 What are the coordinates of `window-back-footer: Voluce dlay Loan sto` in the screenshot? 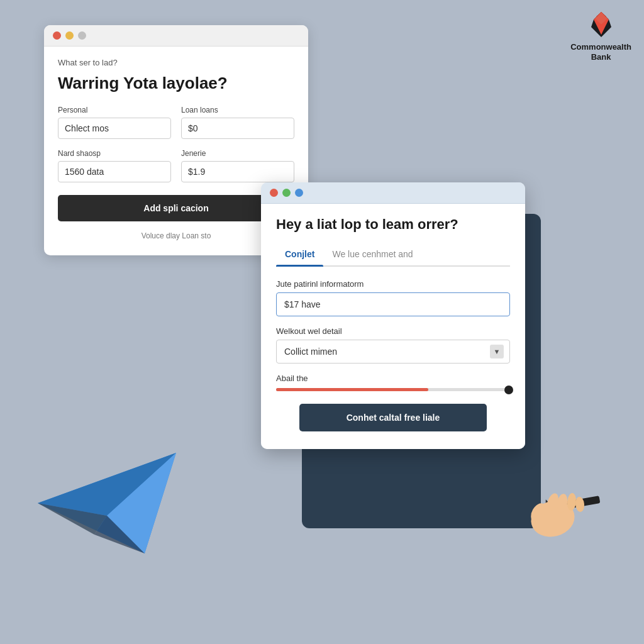 It's located at (176, 236).